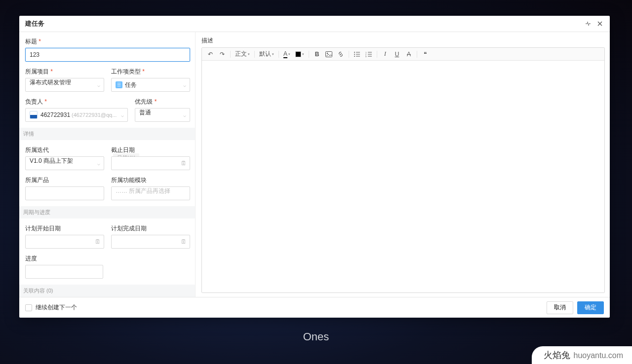 The image size is (632, 364). Describe the element at coordinates (162, 115) in the screenshot. I see `priority-select: 普通` at that location.